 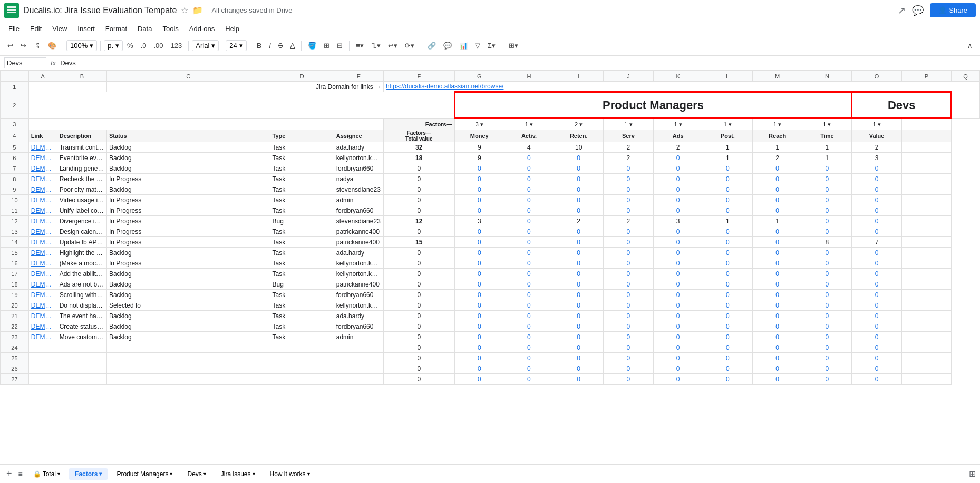 What do you see at coordinates (778, 200) in the screenshot?
I see `cell-m-5: 0` at bounding box center [778, 200].